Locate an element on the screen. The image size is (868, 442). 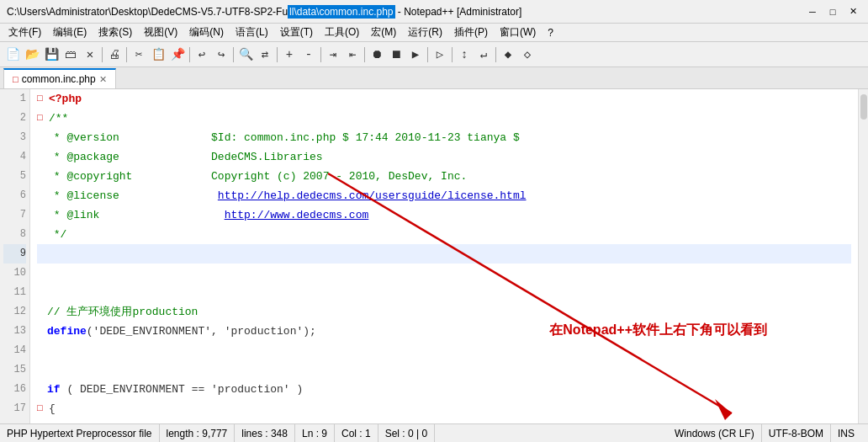
redo-button: ↪ is located at coordinates (221, 55).